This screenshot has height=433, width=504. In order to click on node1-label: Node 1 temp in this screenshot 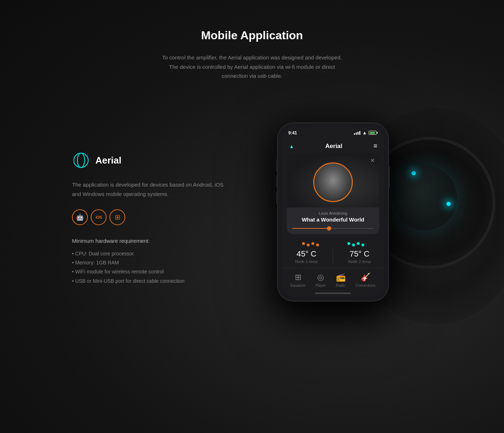, I will do `click(307, 262)`.